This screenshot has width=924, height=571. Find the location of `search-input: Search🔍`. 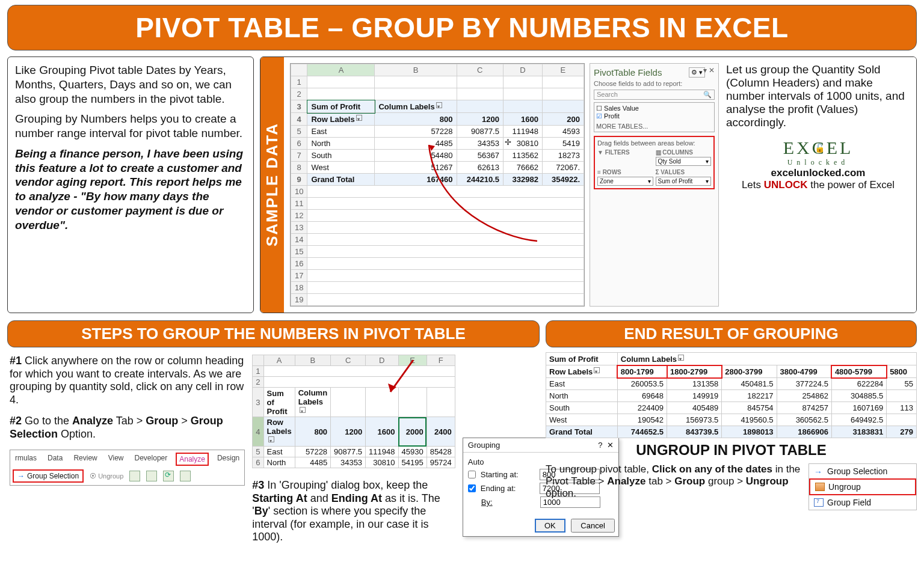

search-input: Search🔍 is located at coordinates (654, 95).